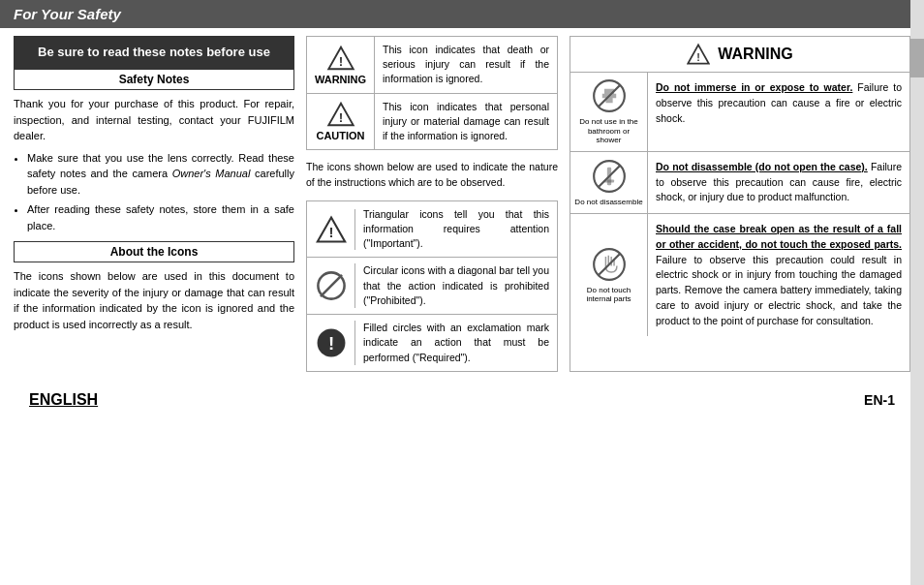 Image resolution: width=924 pixels, height=585 pixels. What do you see at coordinates (456, 286) in the screenshot?
I see `circle-bar-row-text: Circular icons with a diagonal bar tell …` at bounding box center [456, 286].